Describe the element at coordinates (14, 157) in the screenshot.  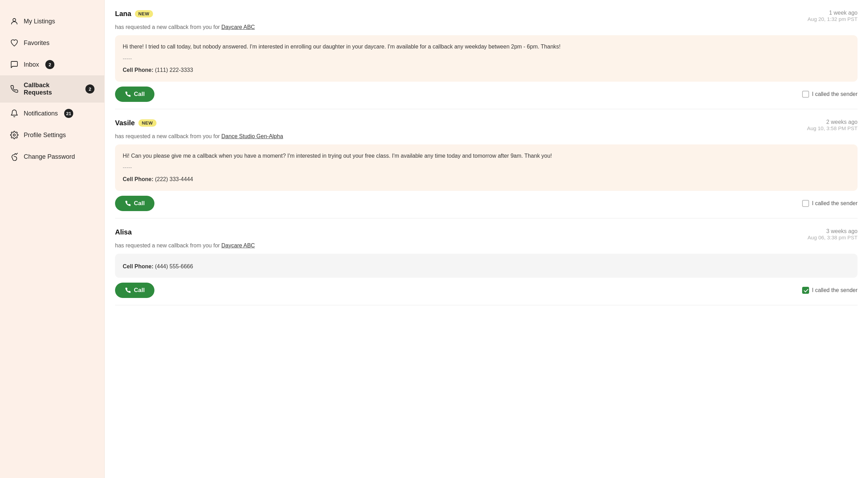
I see `key-icon` at that location.